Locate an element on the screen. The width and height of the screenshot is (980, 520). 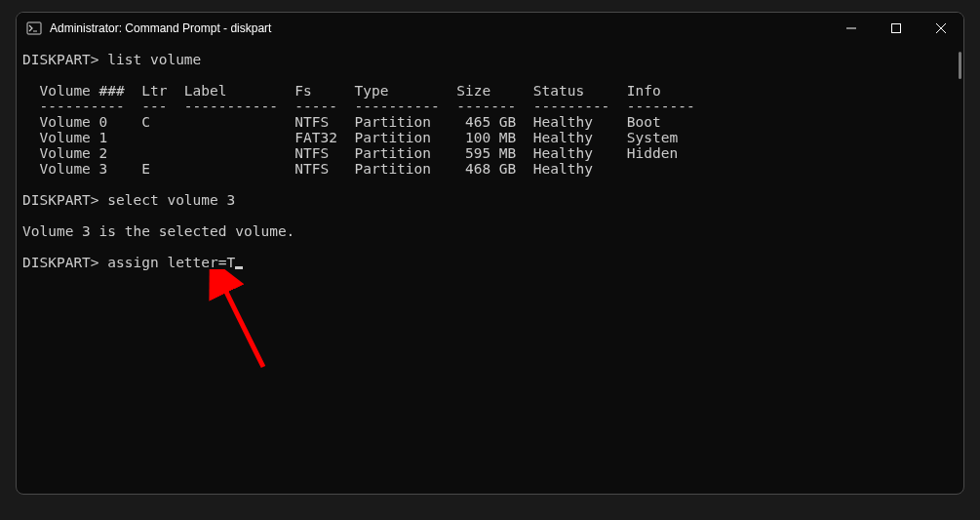
window-title: Administrator: Command Prompt - diskpart is located at coordinates (439, 28).